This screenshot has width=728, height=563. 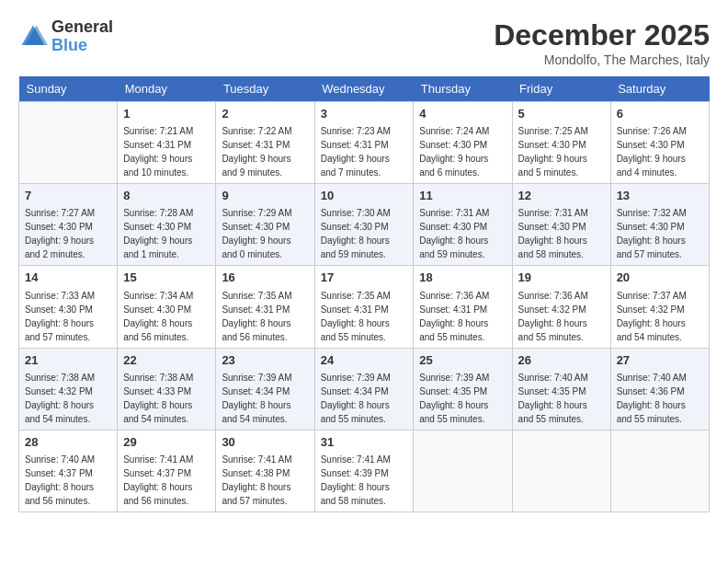 I want to click on calendar-cell: 4Sunrise: 7:24 AM Sunset: 4:30 PM Daylig…, so click(x=463, y=144).